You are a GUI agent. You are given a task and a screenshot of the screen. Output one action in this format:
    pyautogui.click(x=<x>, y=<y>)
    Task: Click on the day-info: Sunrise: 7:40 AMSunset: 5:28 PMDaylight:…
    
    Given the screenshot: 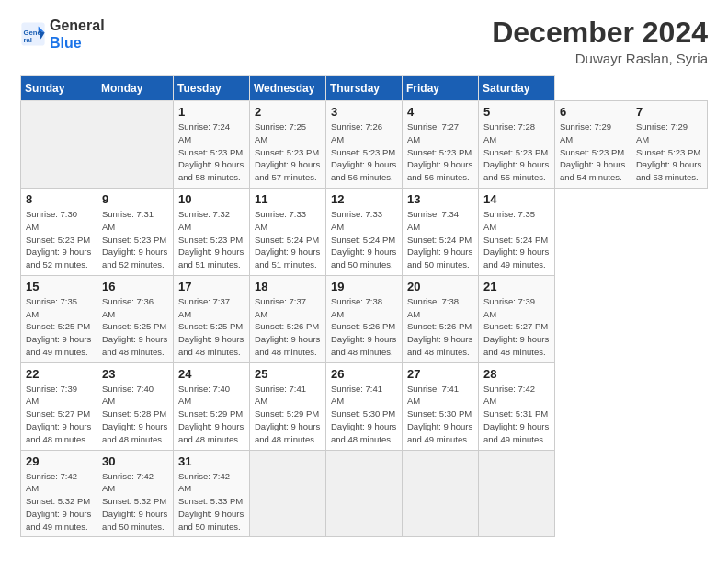 What is the action you would take?
    pyautogui.click(x=135, y=414)
    